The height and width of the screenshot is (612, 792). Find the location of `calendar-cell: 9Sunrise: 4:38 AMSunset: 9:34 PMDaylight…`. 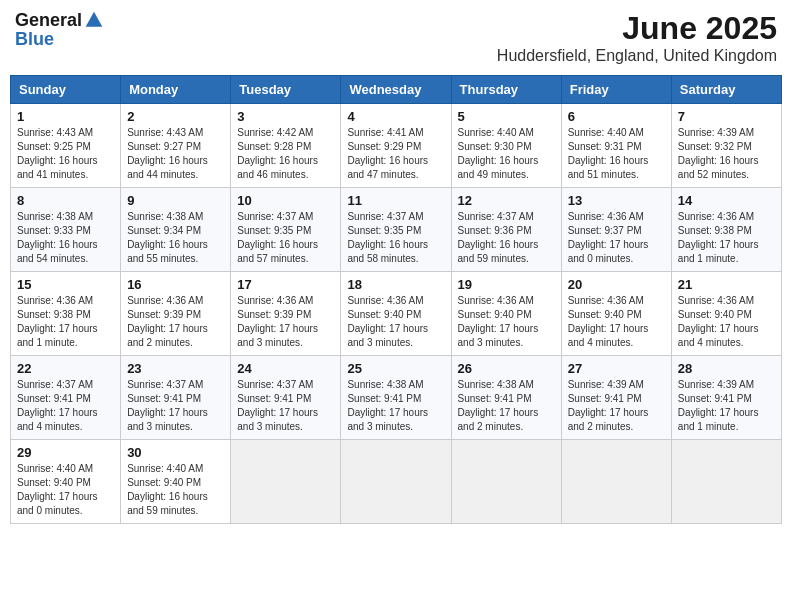

calendar-cell: 9Sunrise: 4:38 AMSunset: 9:34 PMDaylight… is located at coordinates (176, 230).